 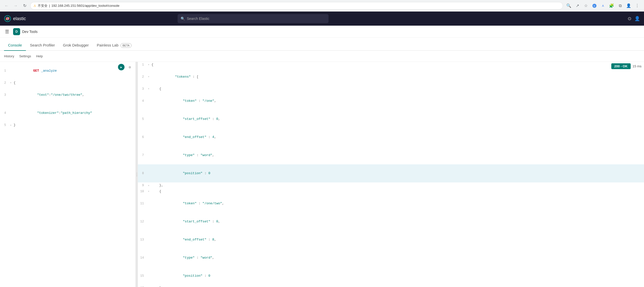 What do you see at coordinates (594, 6) in the screenshot?
I see `extension1-icon: E` at bounding box center [594, 6].